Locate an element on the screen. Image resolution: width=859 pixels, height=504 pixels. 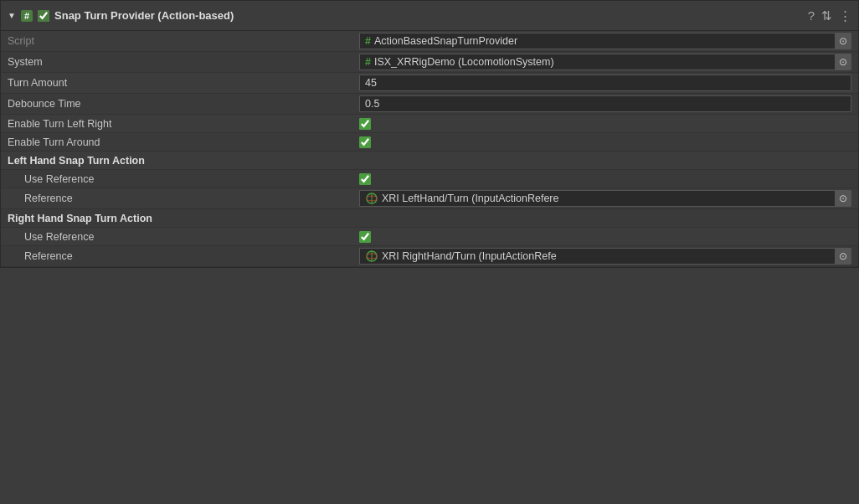
script-select-button: ⊙ is located at coordinates (843, 41).